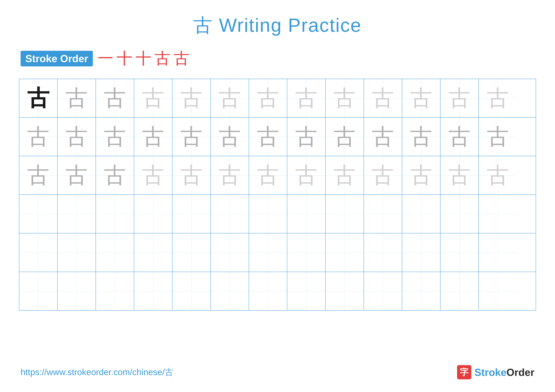 This screenshot has height=392, width=555. I want to click on footer-url: https://www.strokeorder.com/chinese/古, so click(97, 372).